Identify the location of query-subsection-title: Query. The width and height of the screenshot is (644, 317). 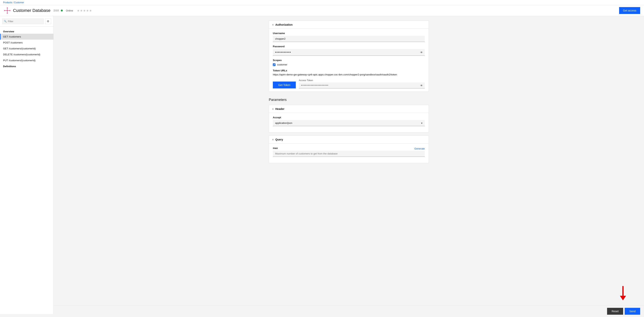
(279, 140).